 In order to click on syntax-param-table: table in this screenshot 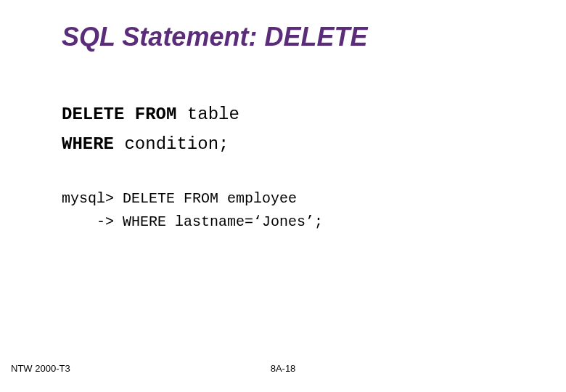, I will do `click(213, 115)`.